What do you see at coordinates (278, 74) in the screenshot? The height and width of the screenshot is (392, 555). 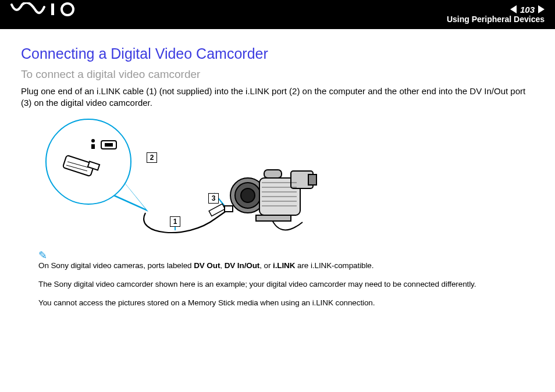 I see `page-subtitle: To connect a digital video camcorder` at bounding box center [278, 74].